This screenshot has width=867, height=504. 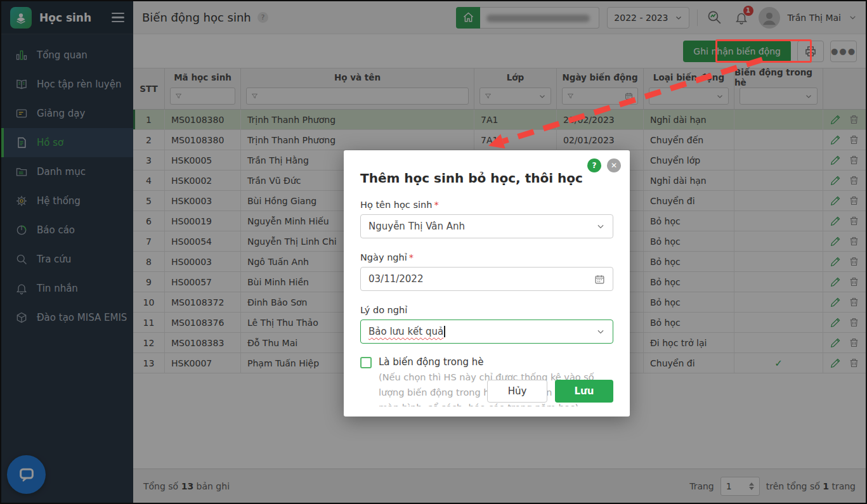 I want to click on text-caret, so click(x=445, y=332).